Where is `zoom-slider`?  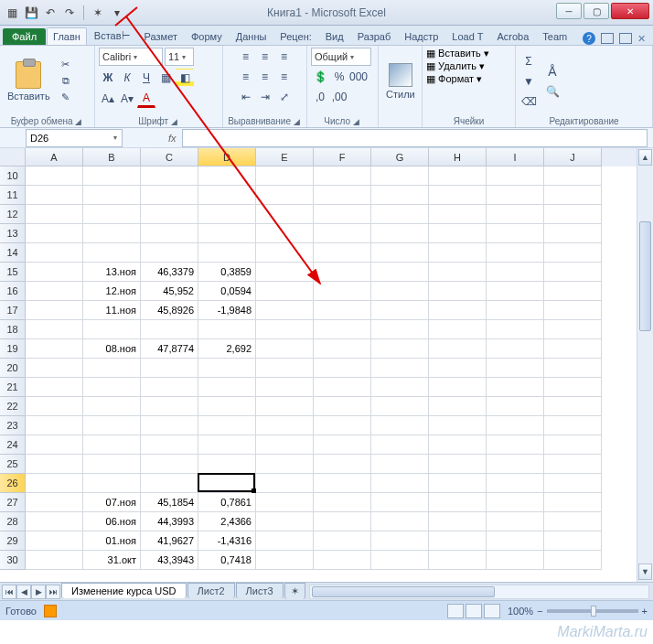
zoom-slider is located at coordinates (593, 611).